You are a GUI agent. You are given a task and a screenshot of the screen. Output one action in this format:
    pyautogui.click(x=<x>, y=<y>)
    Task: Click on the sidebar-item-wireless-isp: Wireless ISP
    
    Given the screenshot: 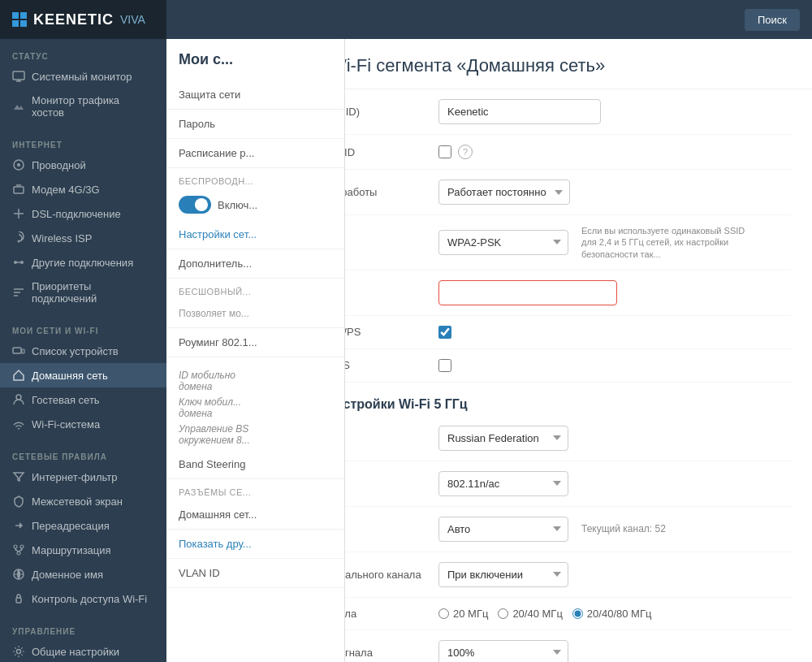 What is the action you would take?
    pyautogui.click(x=83, y=238)
    